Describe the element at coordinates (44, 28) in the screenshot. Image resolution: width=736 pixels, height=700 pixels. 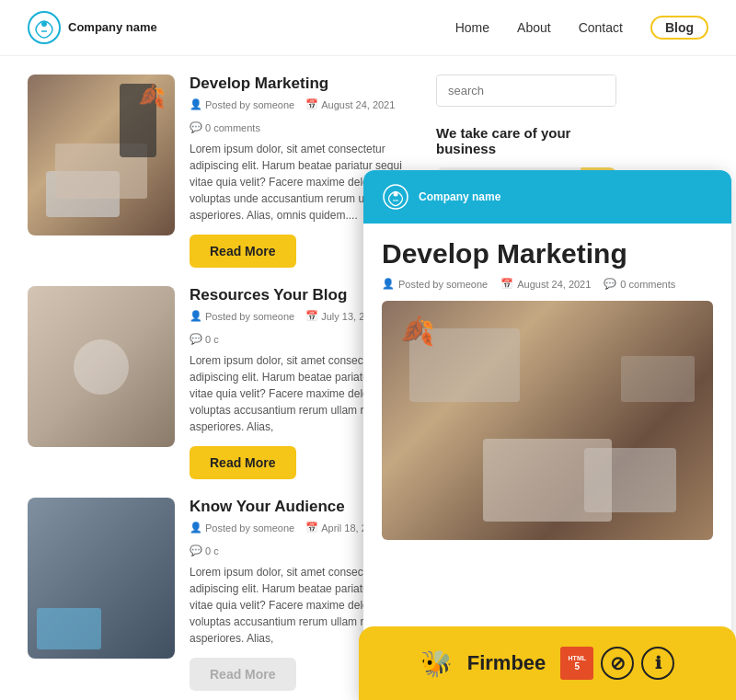
I see `logo-icon` at that location.